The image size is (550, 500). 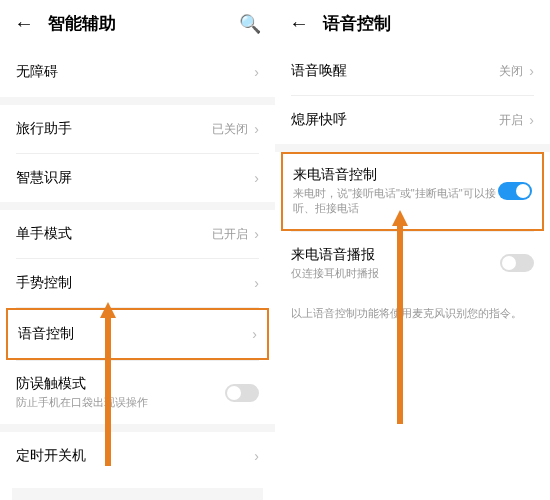 What do you see at coordinates (511, 72) in the screenshot?
I see `row-value: 关闭` at bounding box center [511, 72].